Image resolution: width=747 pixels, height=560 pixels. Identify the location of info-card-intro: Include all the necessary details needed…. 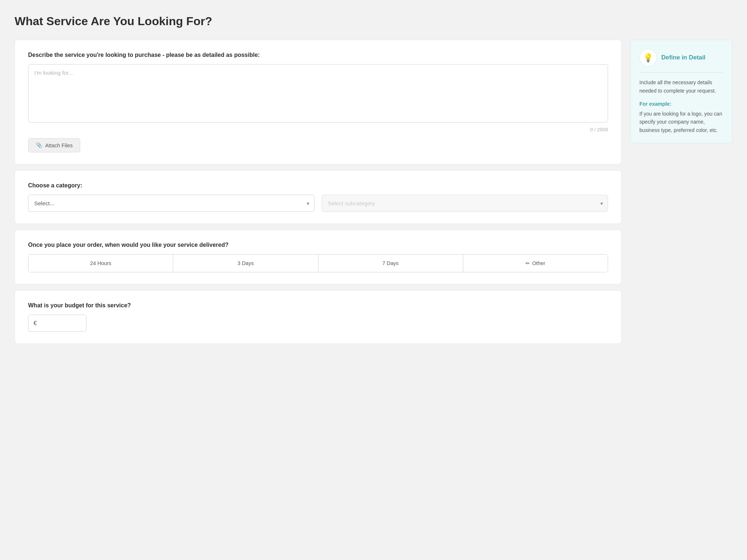
(678, 87).